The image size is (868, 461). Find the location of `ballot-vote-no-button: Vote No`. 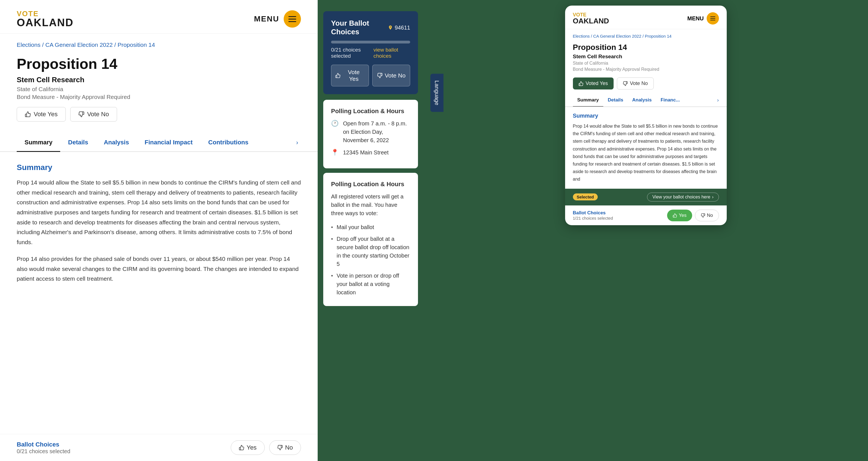

ballot-vote-no-button: Vote No is located at coordinates (391, 75).